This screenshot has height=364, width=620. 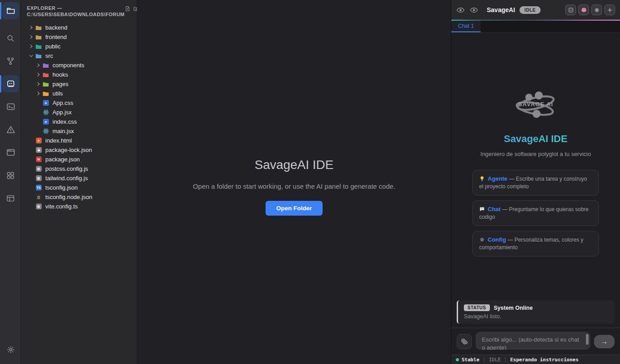 I want to click on activity-item-terminal, so click(x=11, y=107).